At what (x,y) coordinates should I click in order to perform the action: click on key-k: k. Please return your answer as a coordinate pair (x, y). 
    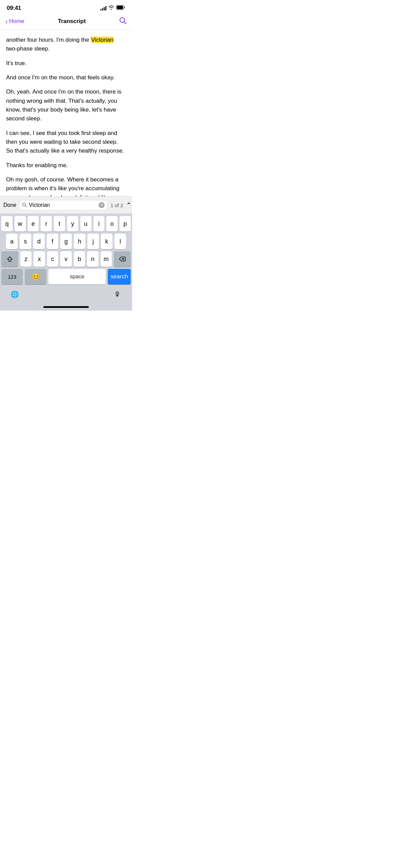
    Looking at the image, I should click on (107, 241).